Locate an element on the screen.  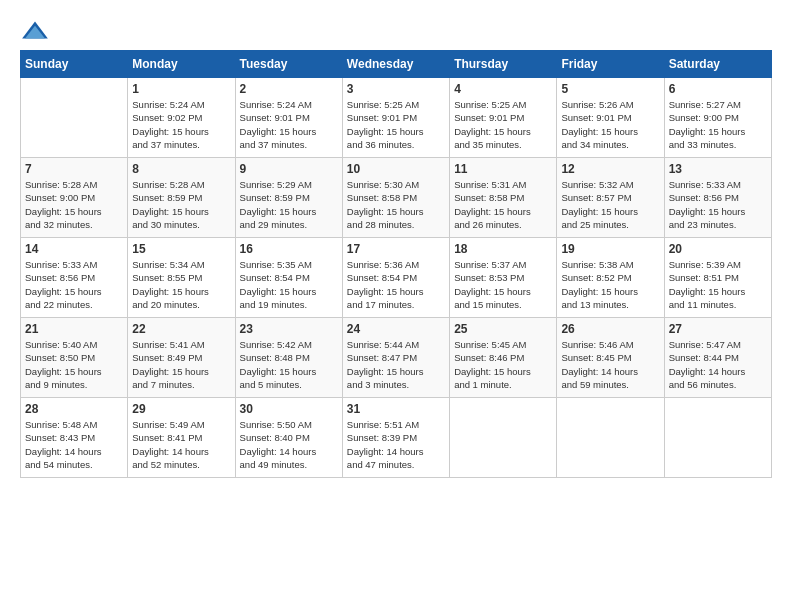
day-number: 7 is located at coordinates (74, 169).